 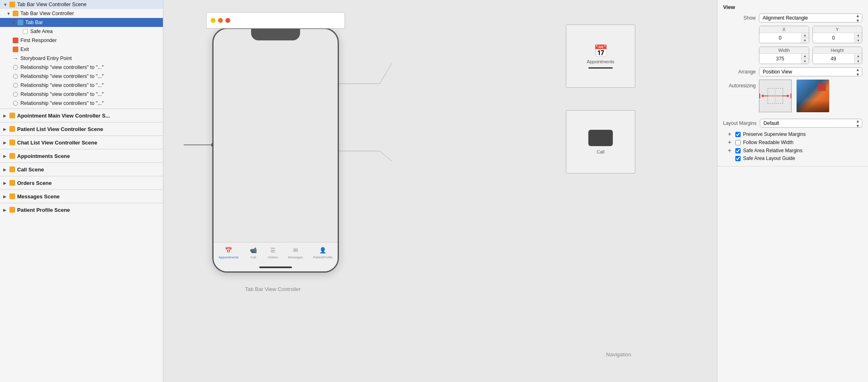 I want to click on layout-margins-row: Layout Margins Default ▲▼, so click(x=793, y=123).